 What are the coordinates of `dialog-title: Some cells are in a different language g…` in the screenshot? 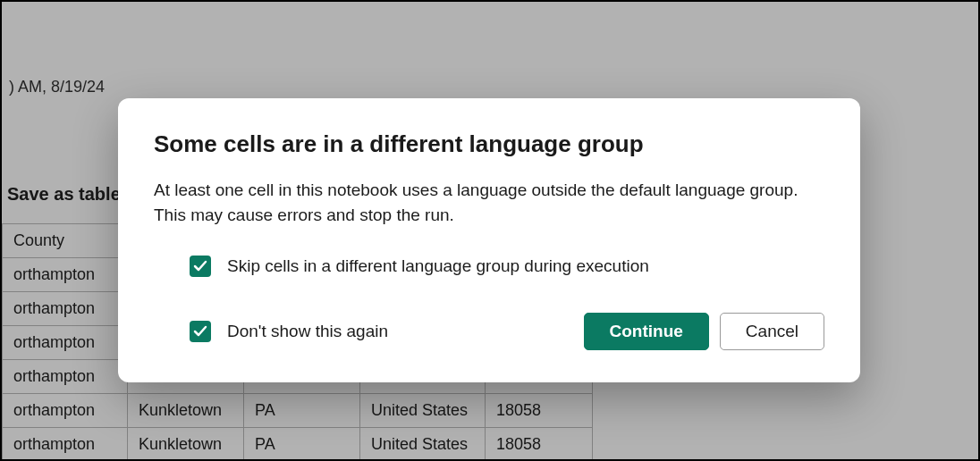 It's located at (489, 145).